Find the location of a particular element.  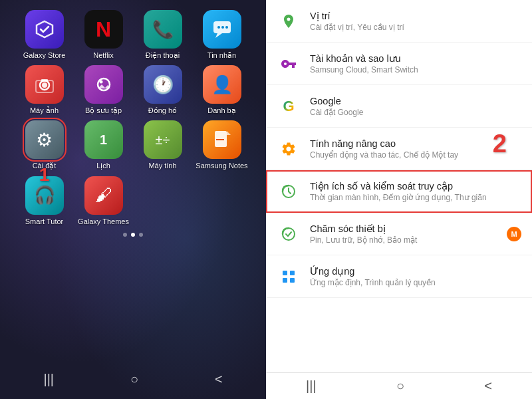

dots-row is located at coordinates (133, 235).